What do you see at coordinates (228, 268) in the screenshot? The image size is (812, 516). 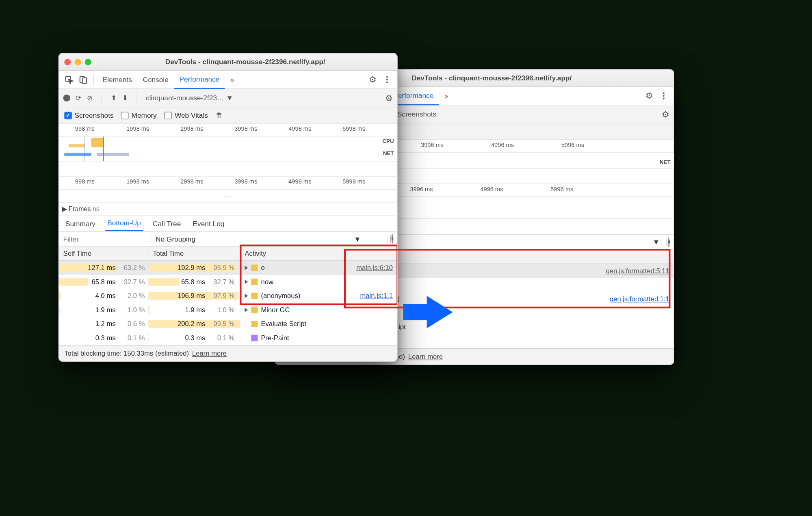 I see `table-row: 127.1 ms63.2 %192.9 ms95.9 %omain.js:6:1…` at bounding box center [228, 268].